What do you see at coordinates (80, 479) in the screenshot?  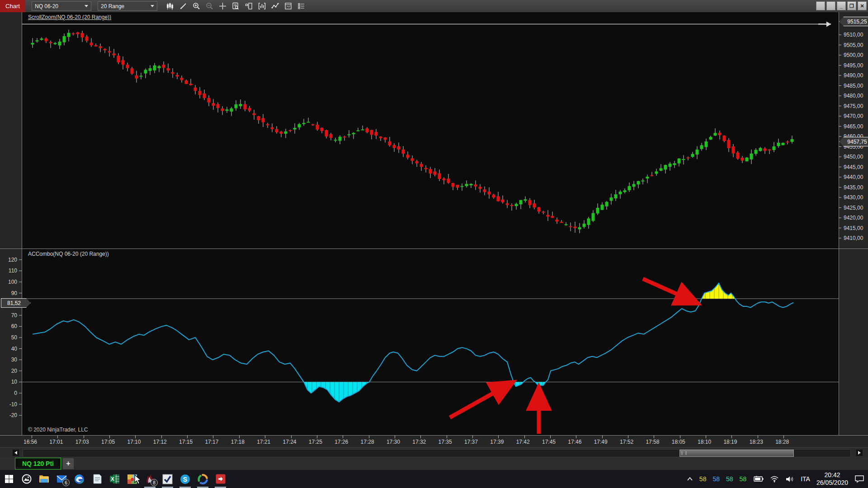 I see `edge-icon` at bounding box center [80, 479].